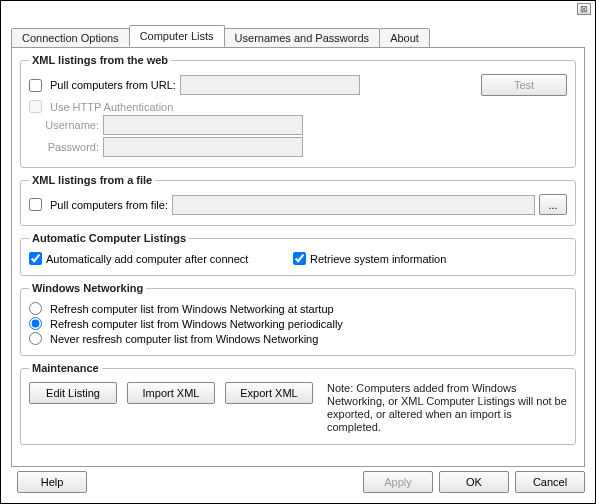  What do you see at coordinates (36, 86) in the screenshot?
I see `pull-from-url-checkbox` at bounding box center [36, 86].